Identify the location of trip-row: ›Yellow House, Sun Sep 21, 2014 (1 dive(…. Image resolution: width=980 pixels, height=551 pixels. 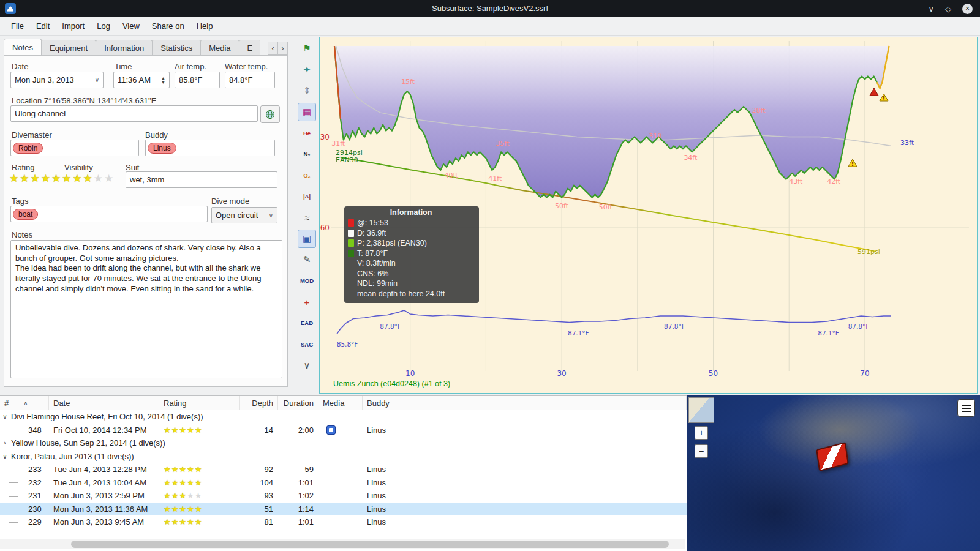
(343, 443).